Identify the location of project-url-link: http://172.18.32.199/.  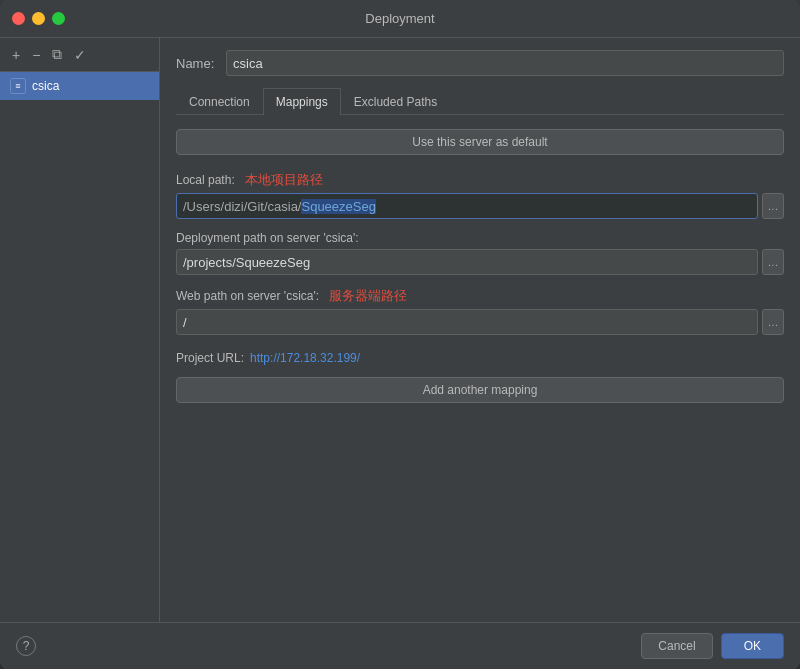
(305, 358).